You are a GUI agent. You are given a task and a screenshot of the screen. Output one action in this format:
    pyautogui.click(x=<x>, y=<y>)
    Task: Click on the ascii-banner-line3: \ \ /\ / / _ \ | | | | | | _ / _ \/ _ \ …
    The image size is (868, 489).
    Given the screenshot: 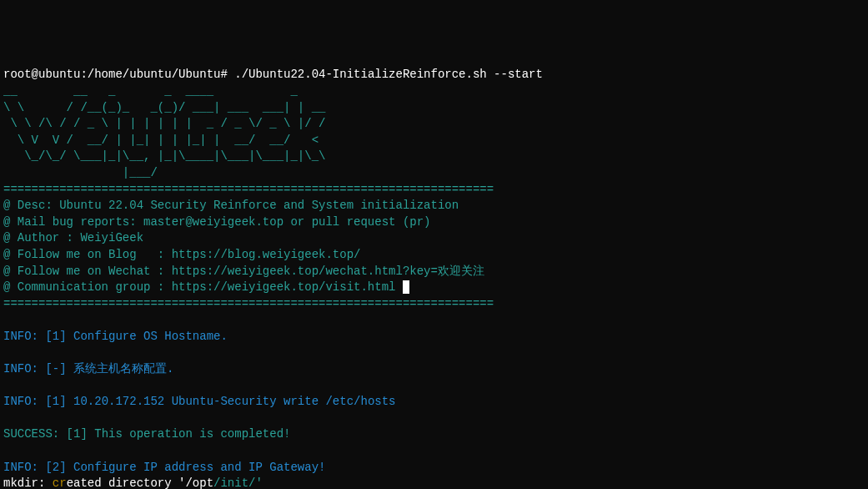 What is the action you would take?
    pyautogui.click(x=164, y=124)
    